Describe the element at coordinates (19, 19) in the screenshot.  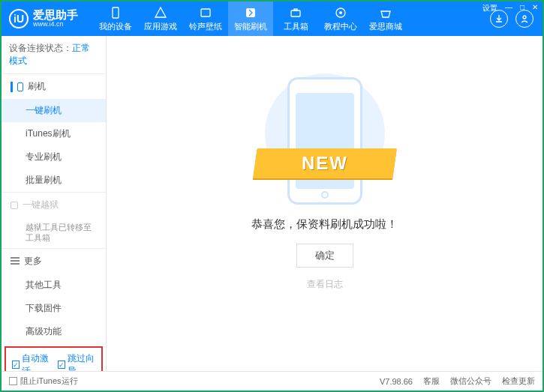
I see `logo-icon: iU` at that location.